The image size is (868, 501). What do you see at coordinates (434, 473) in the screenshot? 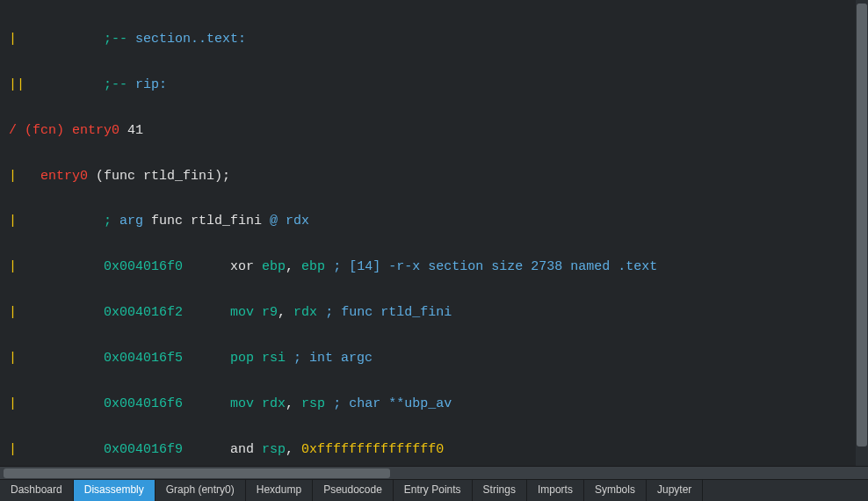
I see `horizontal-scrollbar` at bounding box center [434, 473].